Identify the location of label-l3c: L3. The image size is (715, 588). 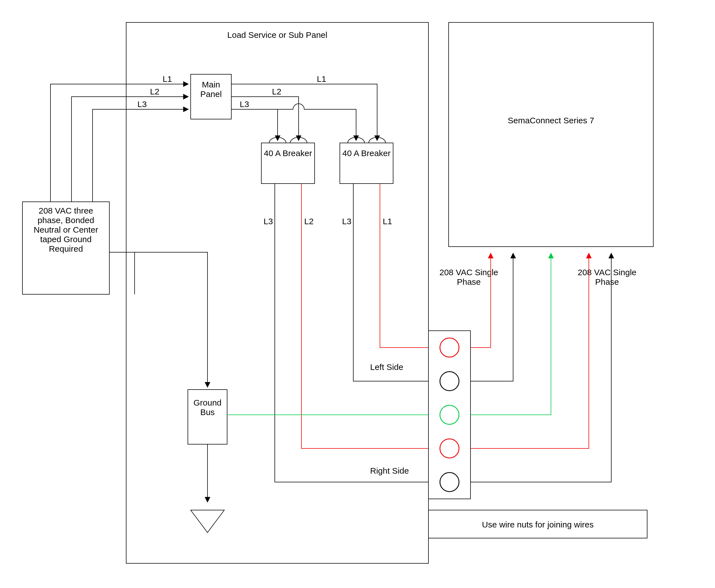
(268, 222).